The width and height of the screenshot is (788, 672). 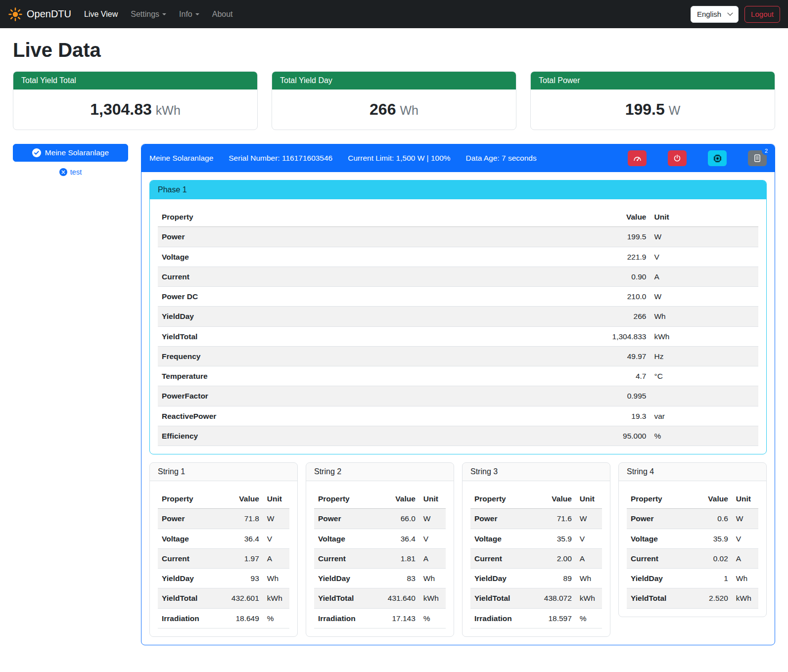 What do you see at coordinates (553, 618) in the screenshot?
I see `row-value: 18.597` at bounding box center [553, 618].